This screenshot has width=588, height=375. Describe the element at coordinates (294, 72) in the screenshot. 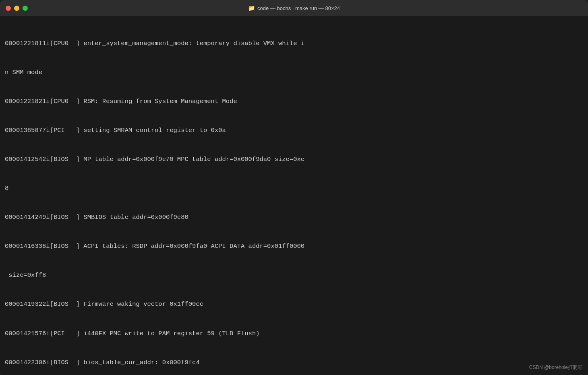

I see `terminal-line: n SMM mode` at that location.